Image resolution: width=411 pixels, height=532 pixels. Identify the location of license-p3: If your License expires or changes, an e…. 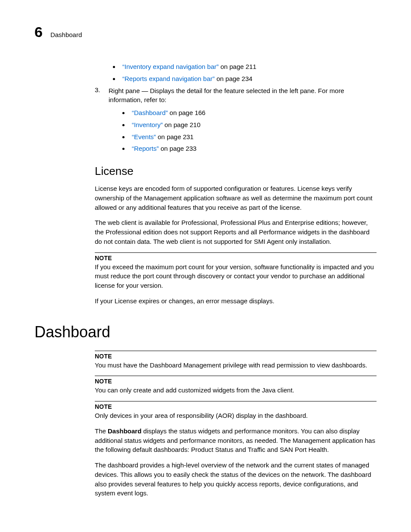
(236, 301).